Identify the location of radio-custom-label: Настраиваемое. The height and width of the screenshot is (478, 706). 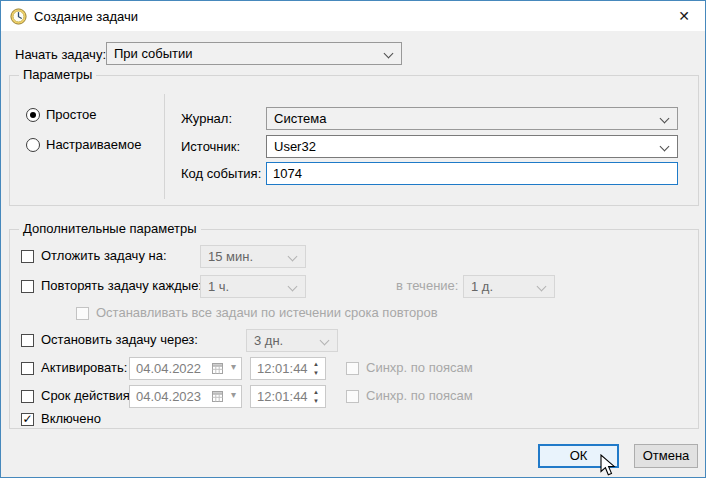
(94, 145).